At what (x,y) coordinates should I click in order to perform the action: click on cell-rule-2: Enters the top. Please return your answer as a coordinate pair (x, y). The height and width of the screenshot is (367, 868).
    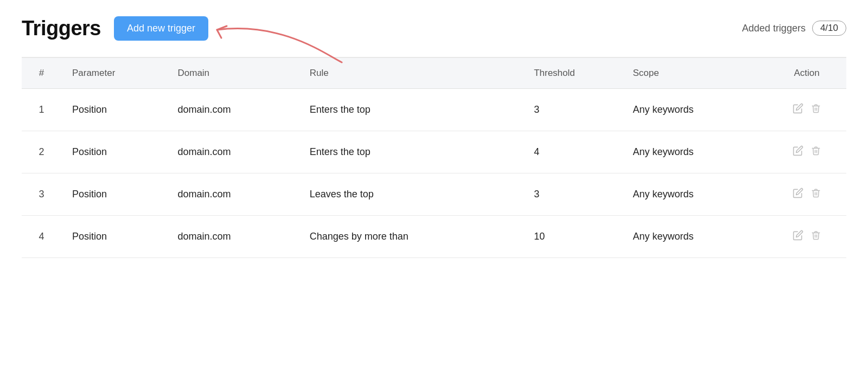
    Looking at the image, I should click on (411, 152).